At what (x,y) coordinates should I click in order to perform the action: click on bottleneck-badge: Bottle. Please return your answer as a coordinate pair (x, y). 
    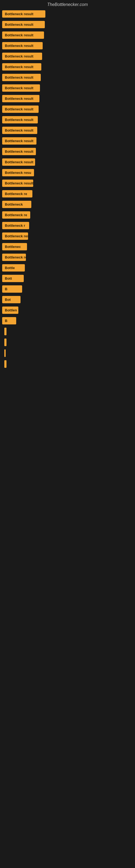
    Looking at the image, I should click on (13, 268).